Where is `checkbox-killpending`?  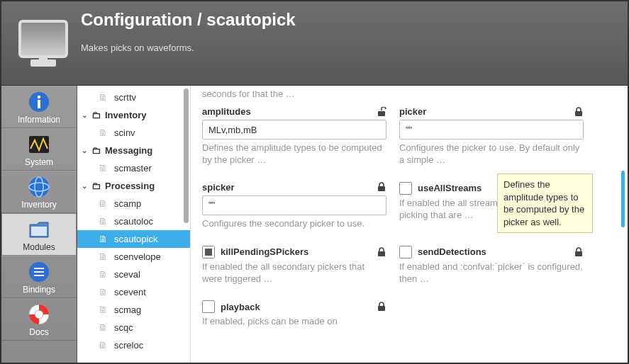
checkbox-killpending is located at coordinates (208, 252).